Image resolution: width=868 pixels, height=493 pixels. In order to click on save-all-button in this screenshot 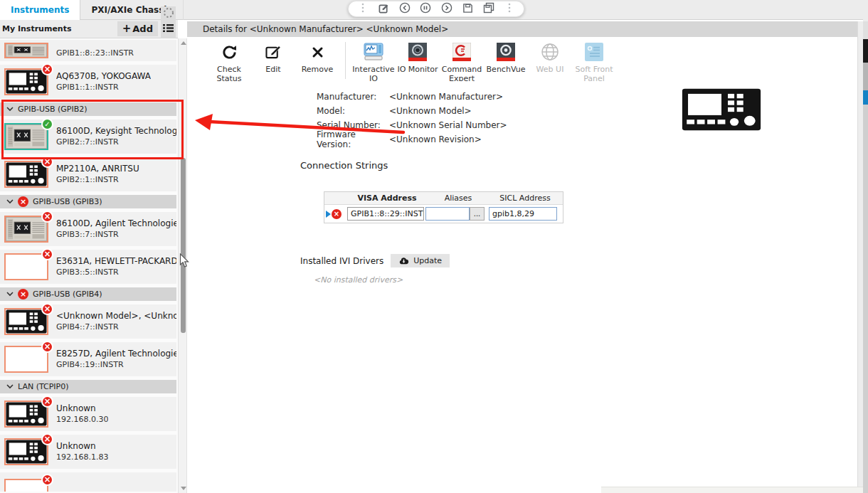, I will do `click(489, 9)`.